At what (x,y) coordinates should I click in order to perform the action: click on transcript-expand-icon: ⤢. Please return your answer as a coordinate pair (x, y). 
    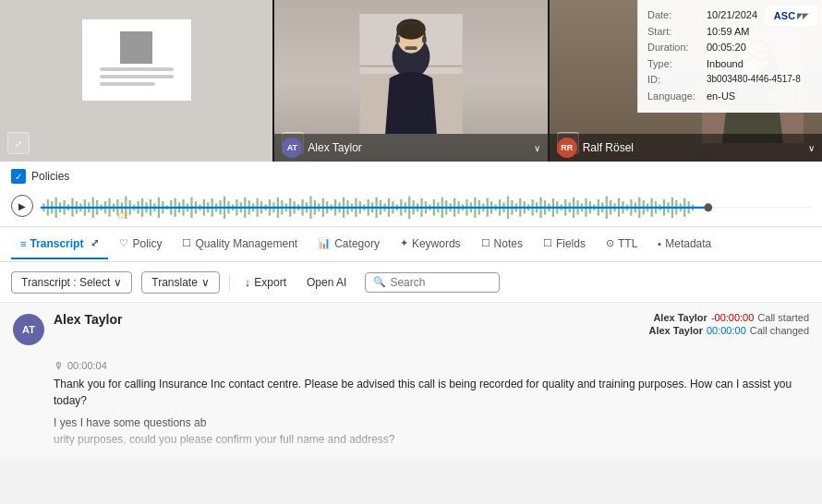
    Looking at the image, I should click on (94, 244).